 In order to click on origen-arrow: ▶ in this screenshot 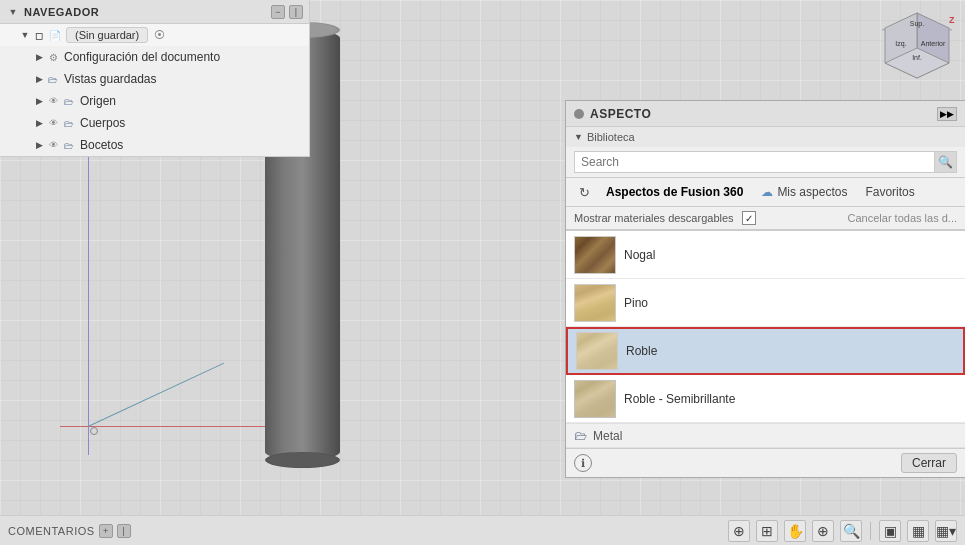, I will do `click(39, 101)`.